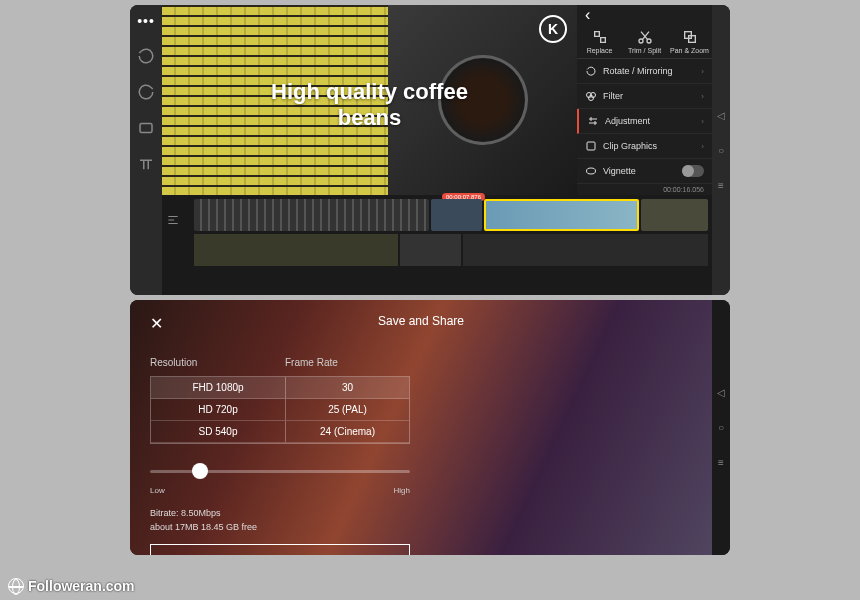 This screenshot has height=600, width=860. What do you see at coordinates (156, 324) in the screenshot?
I see `close-icon: ✕` at bounding box center [156, 324].